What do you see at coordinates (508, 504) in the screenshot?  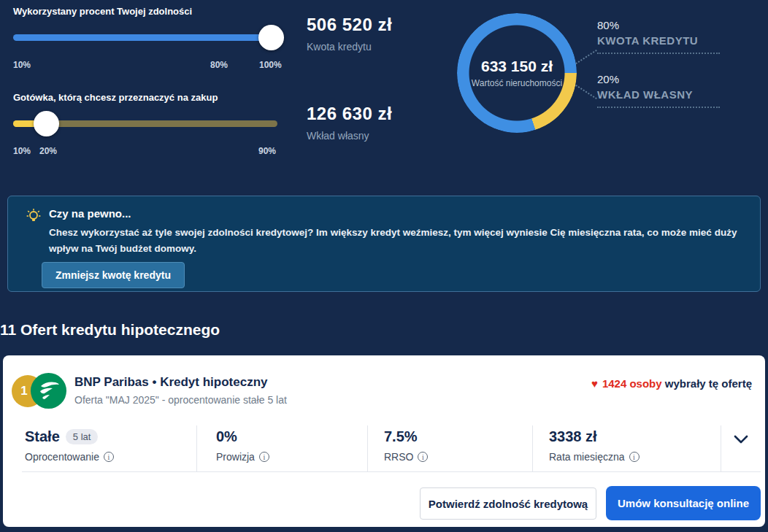 I see `confirm-creditworthiness-button: Potwierdź zdolność kredytową` at bounding box center [508, 504].